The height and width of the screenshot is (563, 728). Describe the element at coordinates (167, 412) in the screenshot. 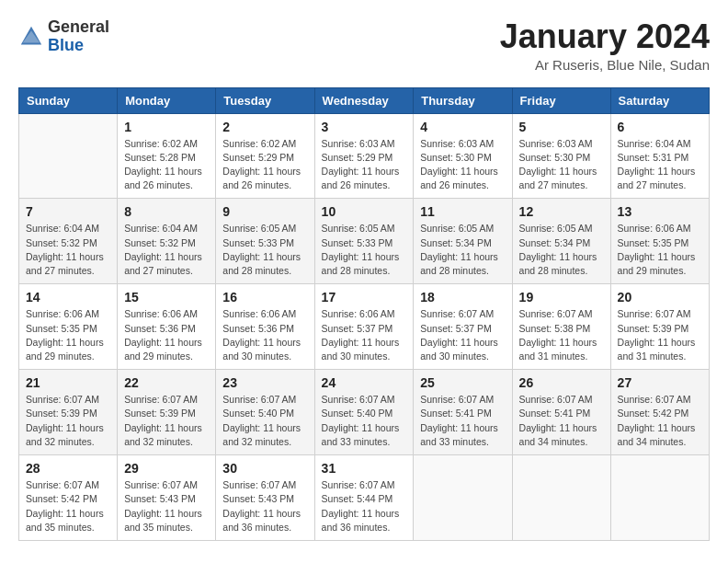

I see `table-row: 22Sunrise: 6:07 AMSunset: 5:39 PMDayligh…` at that location.